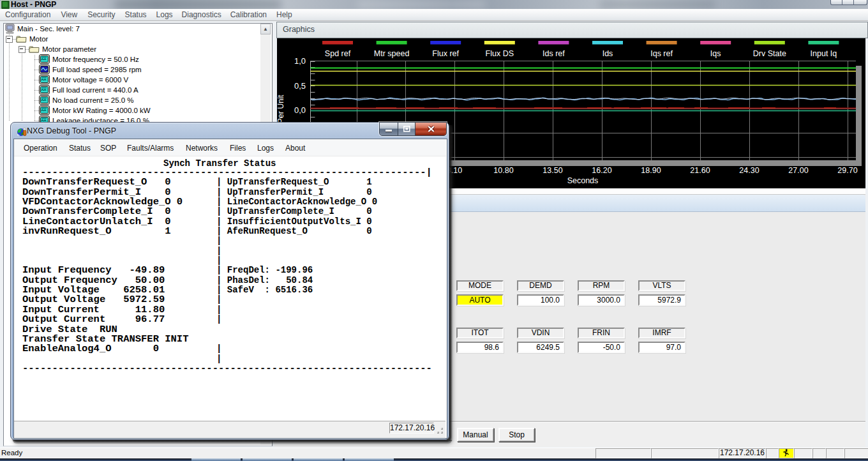 The height and width of the screenshot is (461, 868). Describe the element at coordinates (583, 181) in the screenshot. I see `svg-text: Seconds` at that location.